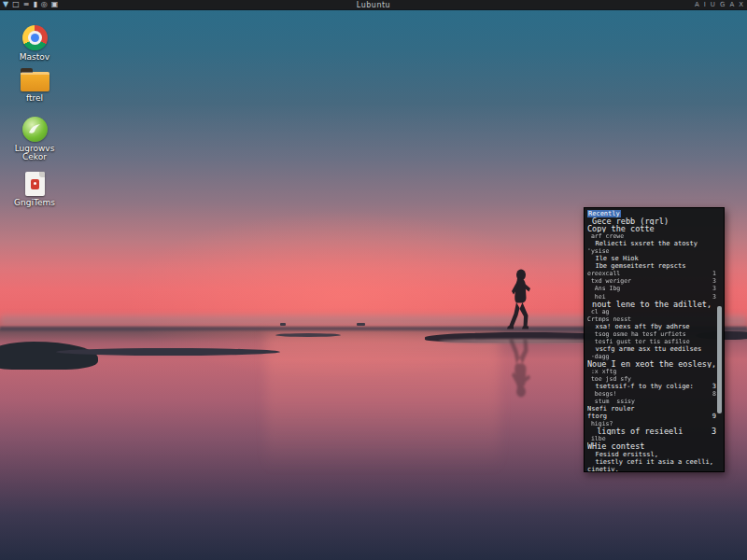  I want to click on menu-item-label: toe jsd sfy, so click(609, 379).